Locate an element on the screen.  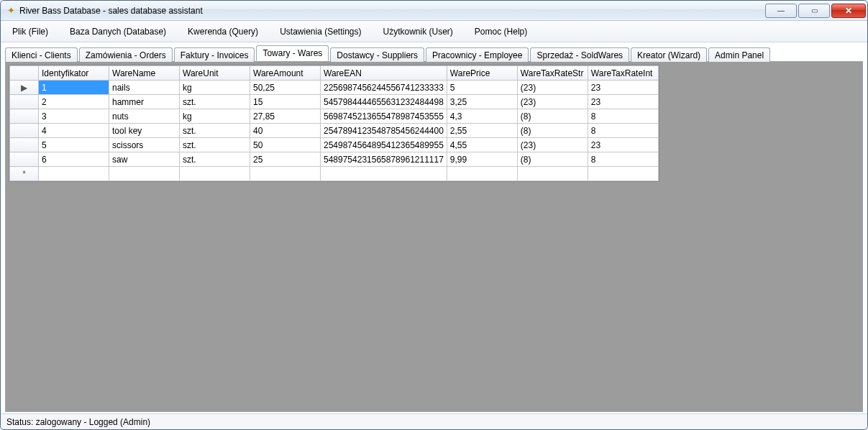
cell-ean: 5489754231565878961211117 is located at coordinates (384, 160).